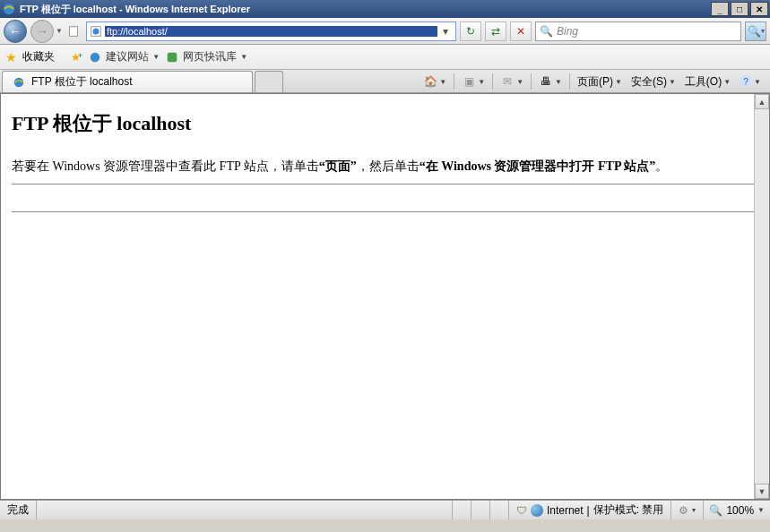  I want to click on help-icon: ?, so click(746, 82).